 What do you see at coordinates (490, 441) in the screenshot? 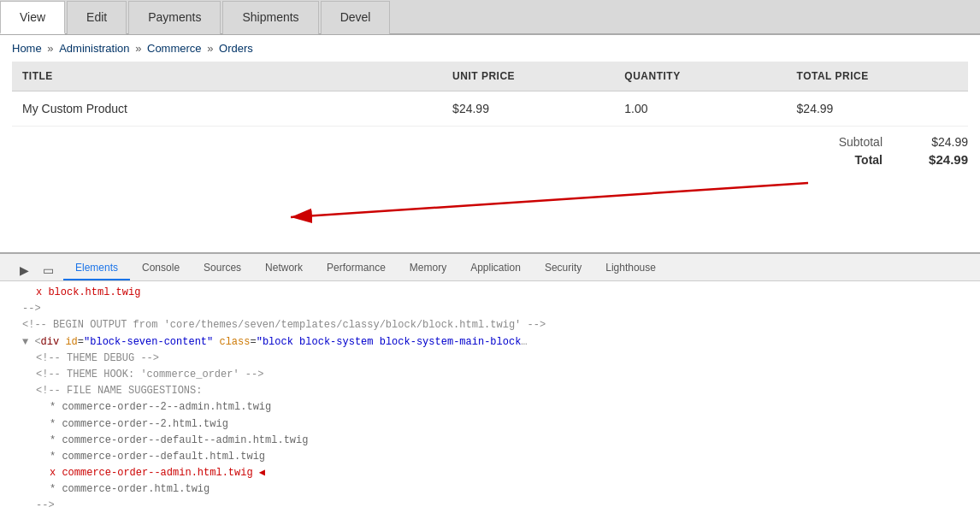
I see `code-line-10: * commerce-order--default--admin.html.tw…` at bounding box center [490, 441].